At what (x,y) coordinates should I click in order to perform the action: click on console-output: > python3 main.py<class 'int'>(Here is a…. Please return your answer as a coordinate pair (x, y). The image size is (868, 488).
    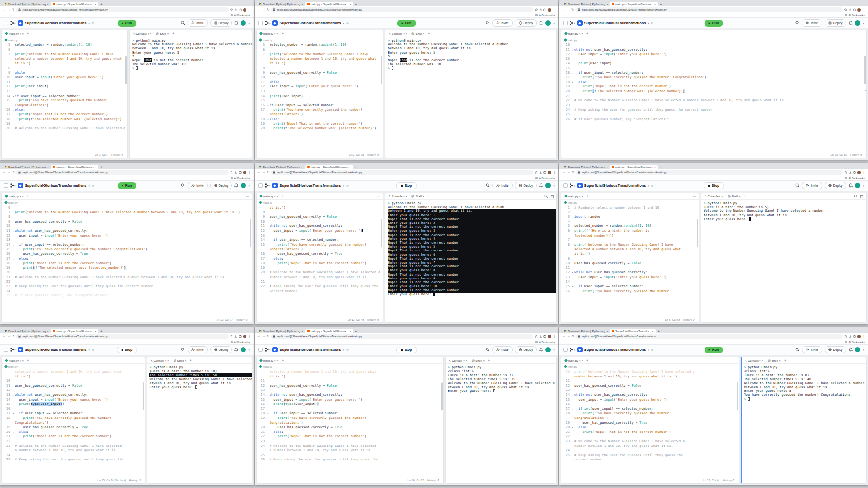
    Looking at the image, I should click on (804, 424).